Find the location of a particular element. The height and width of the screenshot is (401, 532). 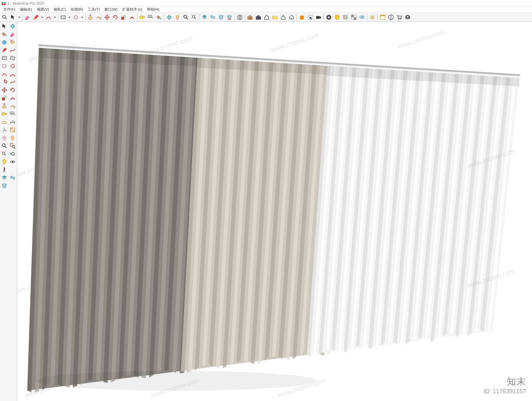

arc2point-tool-button is located at coordinates (13, 74).